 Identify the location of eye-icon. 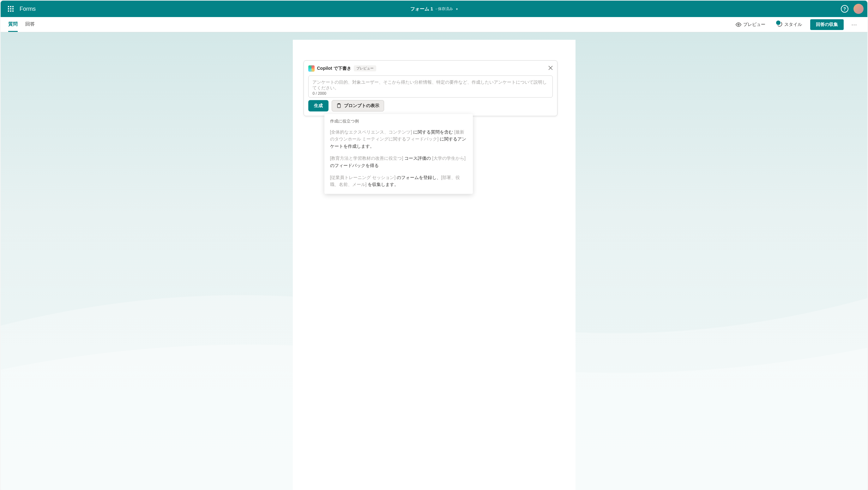
(739, 25).